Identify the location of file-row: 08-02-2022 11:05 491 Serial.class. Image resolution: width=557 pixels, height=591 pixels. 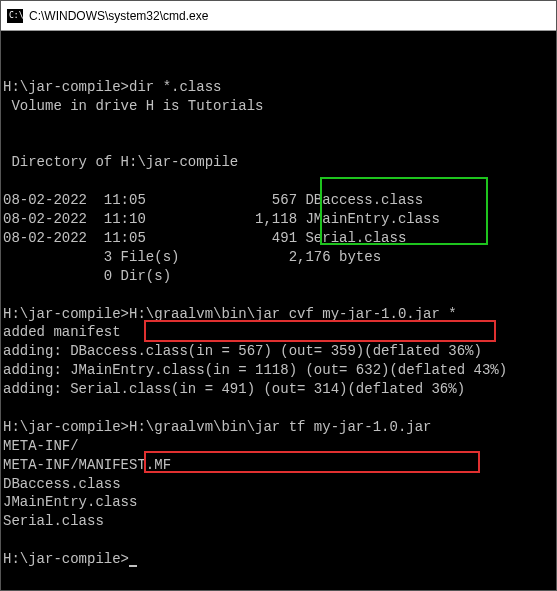
(204, 238).